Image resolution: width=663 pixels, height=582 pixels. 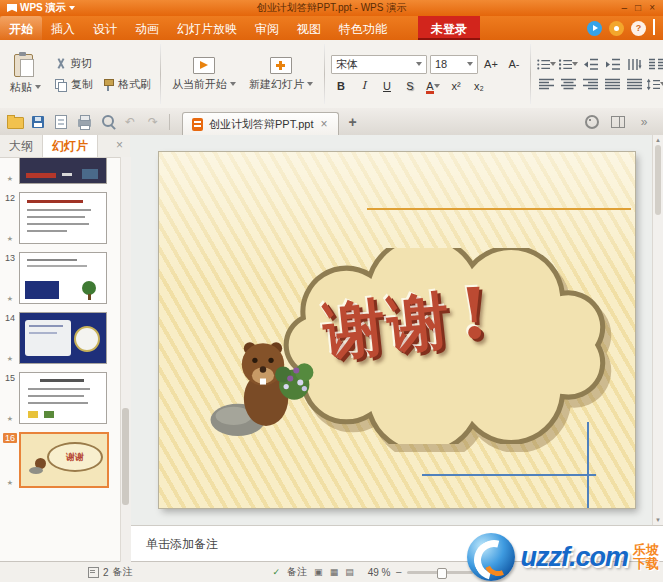 I want to click on align-center-button, so click(x=568, y=84).